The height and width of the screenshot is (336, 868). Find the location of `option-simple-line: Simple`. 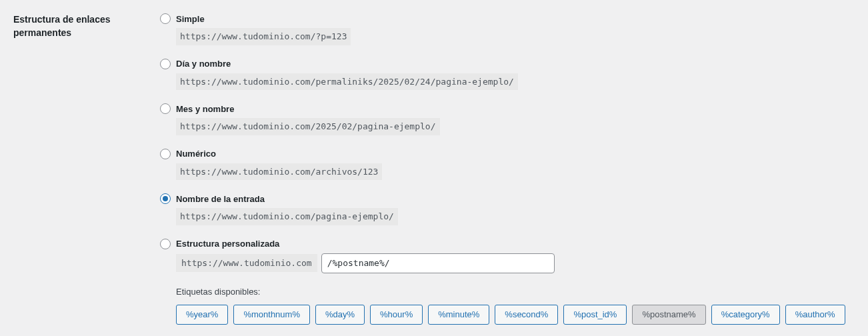

option-simple-line: Simple is located at coordinates (507, 19).